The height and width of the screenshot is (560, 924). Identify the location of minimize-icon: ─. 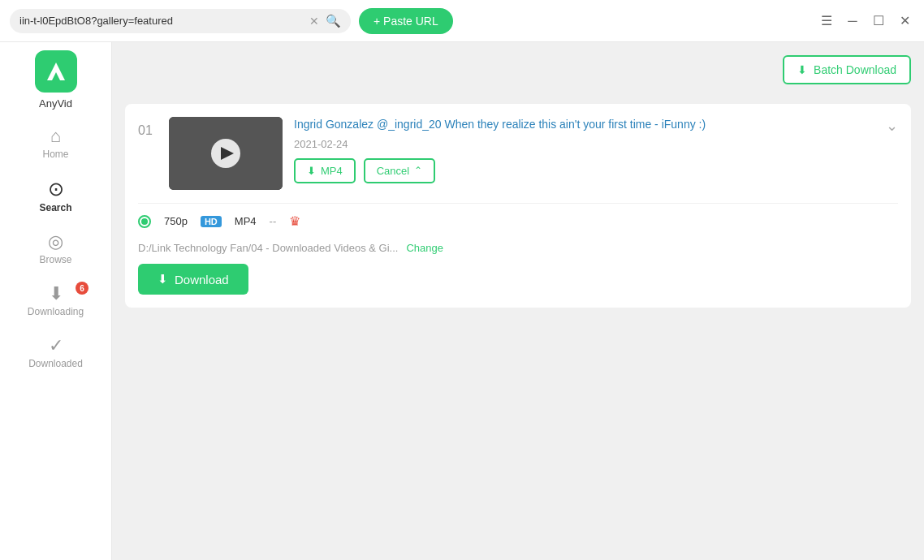
(853, 21).